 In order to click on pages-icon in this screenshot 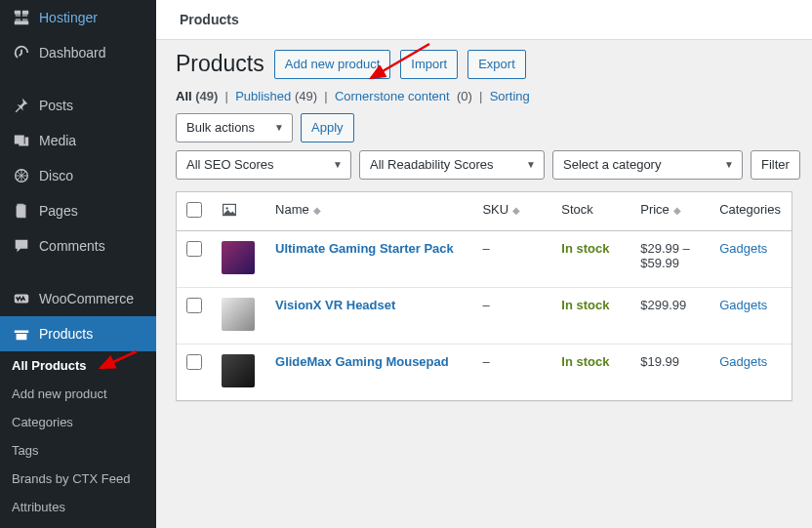, I will do `click(21, 211)`.